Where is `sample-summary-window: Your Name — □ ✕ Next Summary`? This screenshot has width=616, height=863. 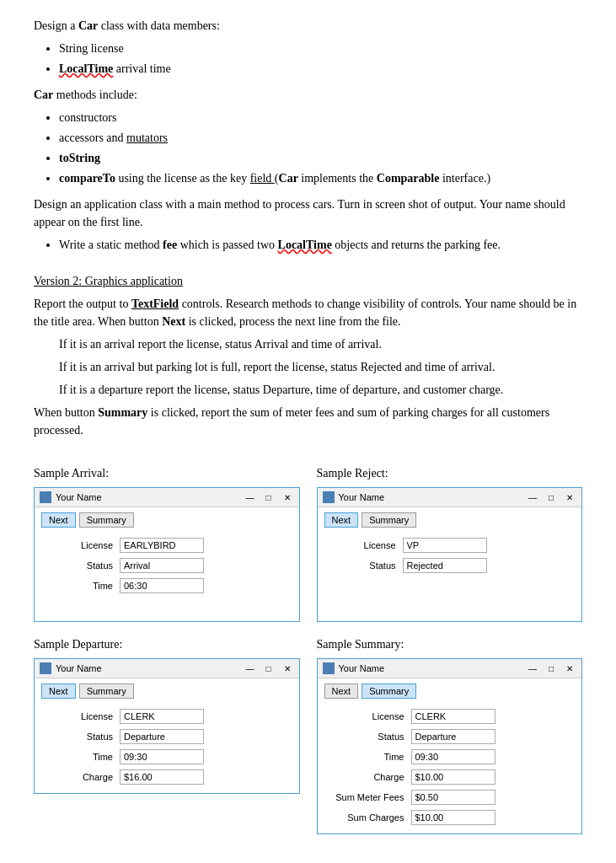 sample-summary-window: Your Name — □ ✕ Next Summary is located at coordinates (450, 747).